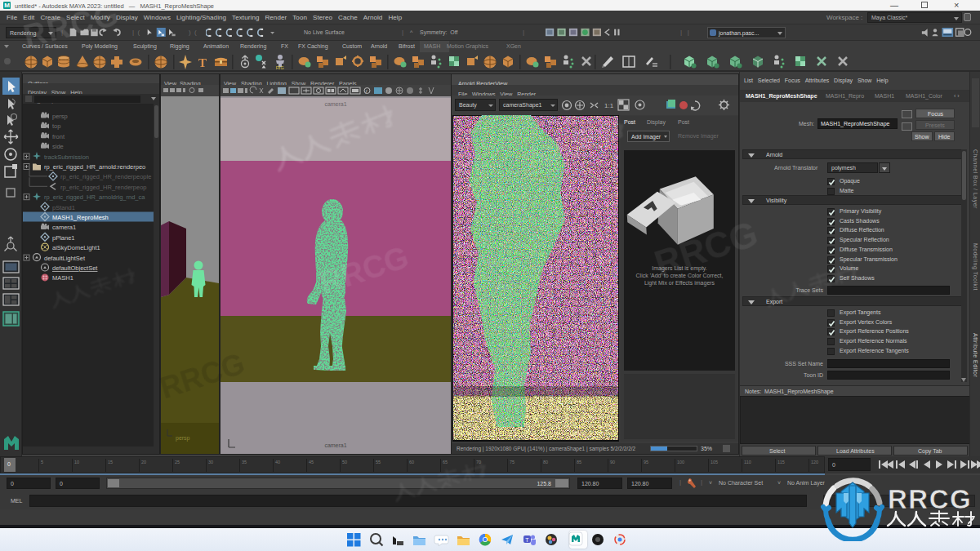 This screenshot has width=980, height=551. What do you see at coordinates (64, 238) in the screenshot?
I see `svg-text: pPlane1` at bounding box center [64, 238].